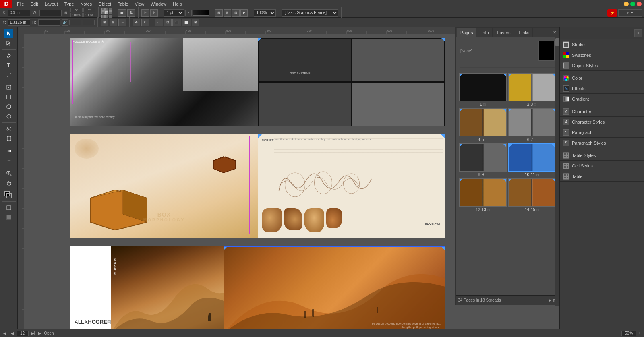  Describe the element at coordinates (9, 33) in the screenshot. I see `selection-tool` at that location.